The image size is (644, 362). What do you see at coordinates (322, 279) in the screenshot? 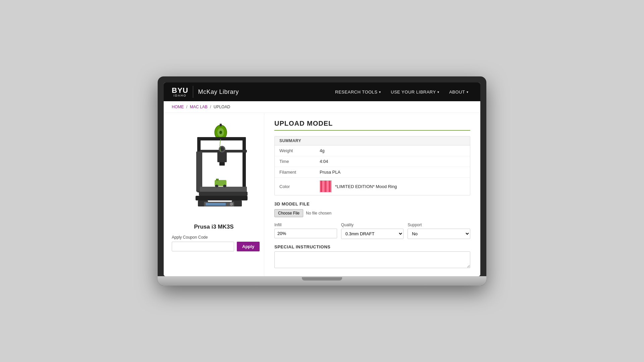
I see `laptop-notch` at bounding box center [322, 279].